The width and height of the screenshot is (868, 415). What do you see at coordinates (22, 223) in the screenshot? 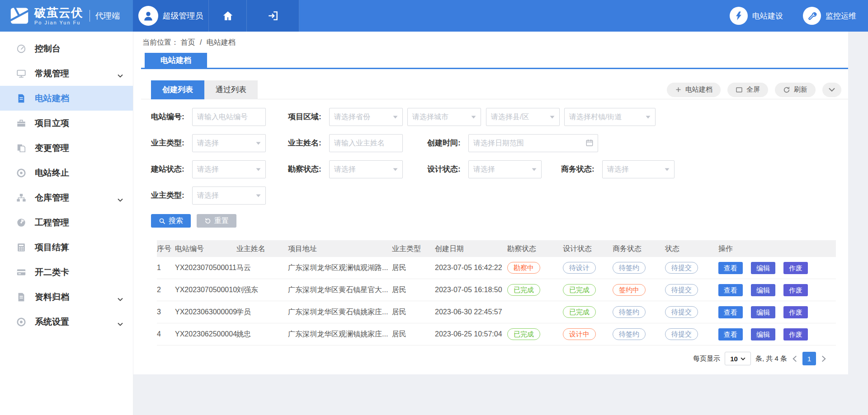
I see `gauge-icon` at bounding box center [22, 223].